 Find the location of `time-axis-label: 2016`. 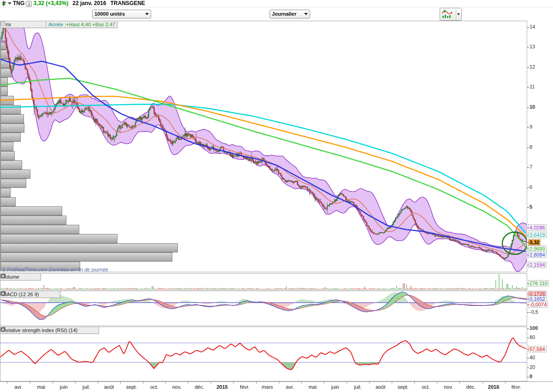

time-axis-label: 2016 is located at coordinates (494, 387).